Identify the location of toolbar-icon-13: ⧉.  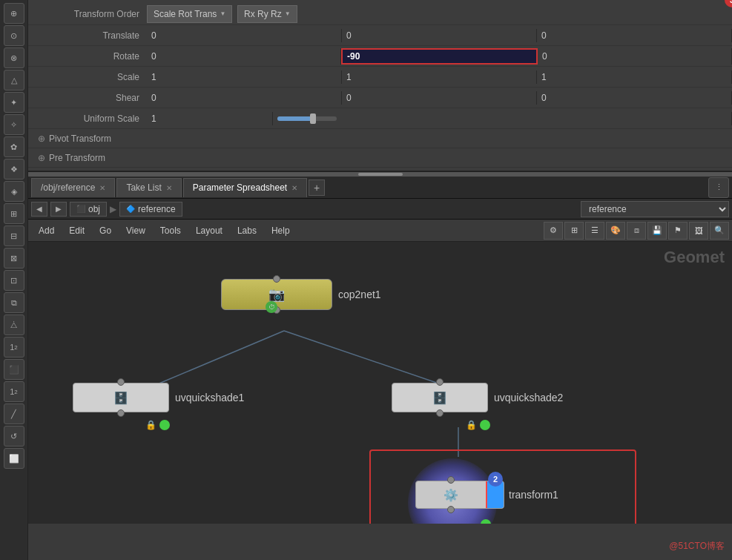
(14, 303).